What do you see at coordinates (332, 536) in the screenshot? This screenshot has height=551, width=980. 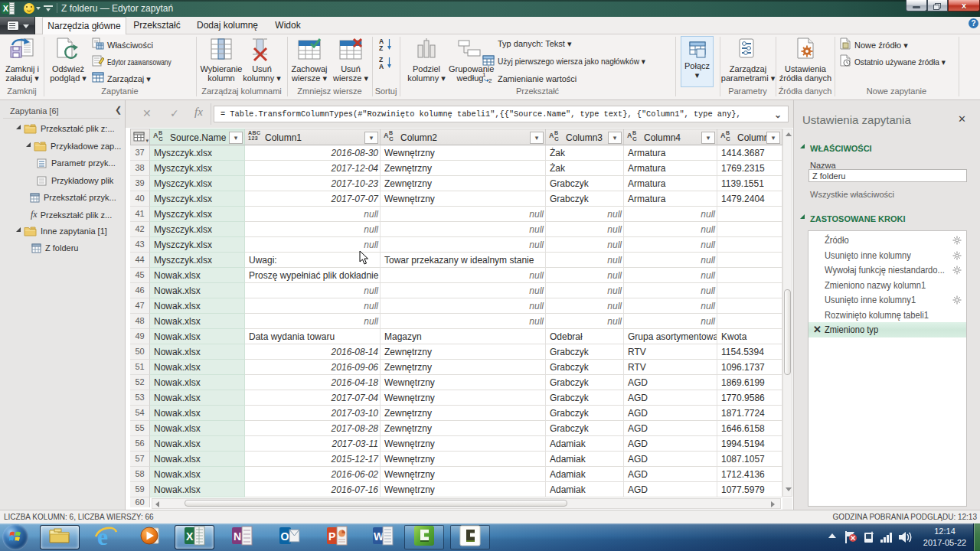 I see `svg-text: P` at bounding box center [332, 536].